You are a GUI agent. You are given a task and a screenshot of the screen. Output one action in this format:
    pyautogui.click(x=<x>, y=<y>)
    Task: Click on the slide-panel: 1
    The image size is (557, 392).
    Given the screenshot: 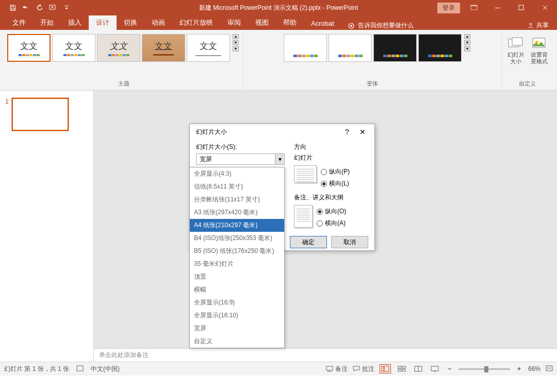 What is the action you would take?
    pyautogui.click(x=47, y=226)
    